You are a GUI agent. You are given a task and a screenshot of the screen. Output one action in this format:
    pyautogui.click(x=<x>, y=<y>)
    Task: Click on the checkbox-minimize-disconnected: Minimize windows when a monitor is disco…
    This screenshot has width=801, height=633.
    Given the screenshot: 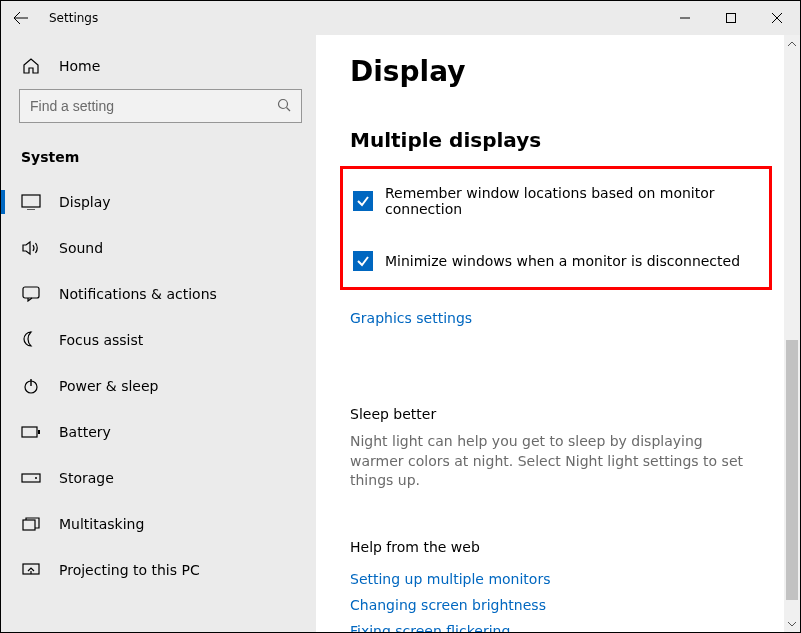 What is the action you would take?
    pyautogui.click(x=556, y=261)
    